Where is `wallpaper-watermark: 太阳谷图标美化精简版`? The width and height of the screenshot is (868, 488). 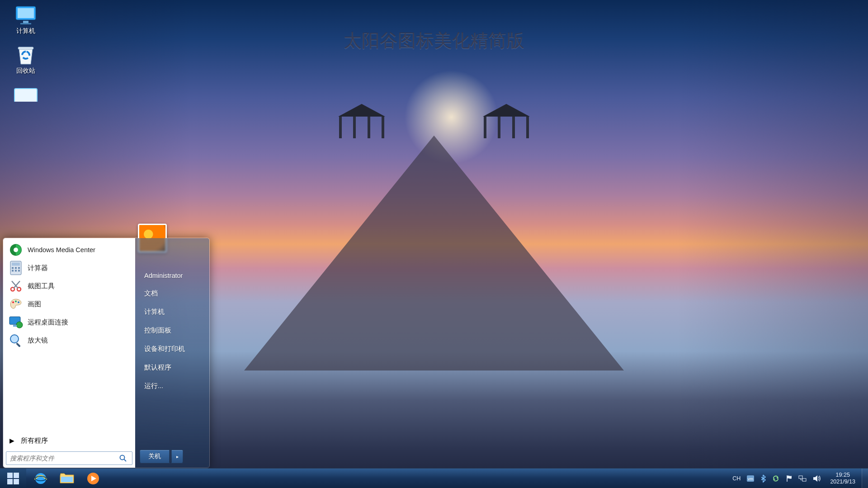 wallpaper-watermark: 太阳谷图标美化精简版 is located at coordinates (434, 41).